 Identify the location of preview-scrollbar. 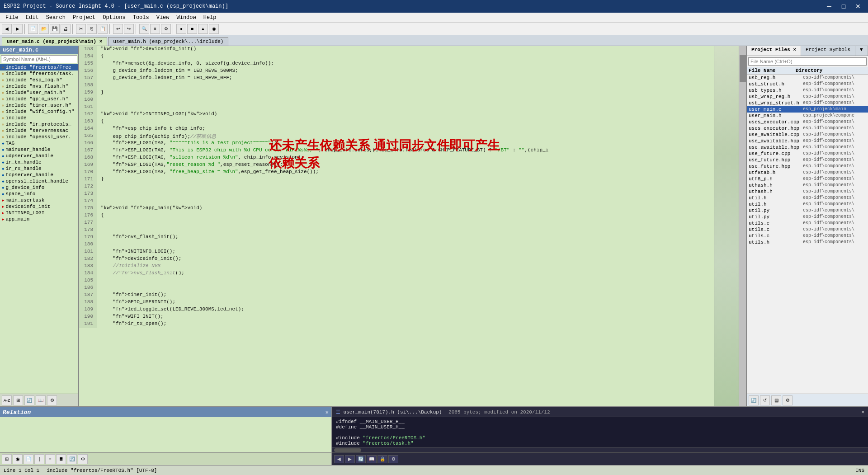
(600, 450).